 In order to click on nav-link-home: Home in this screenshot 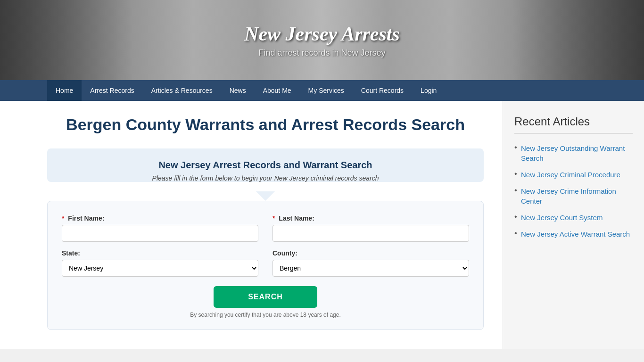, I will do `click(64, 90)`.